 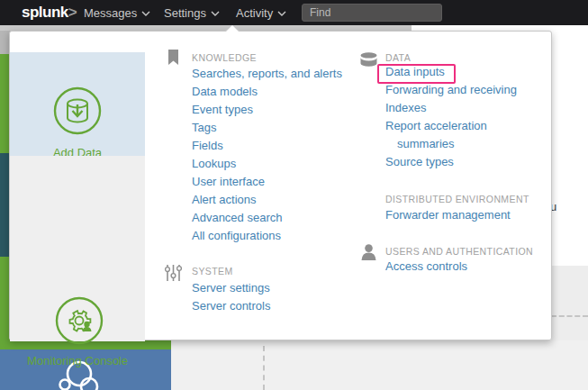 What do you see at coordinates (231, 297) in the screenshot?
I see `section-links-system: Server settings Server controls` at bounding box center [231, 297].